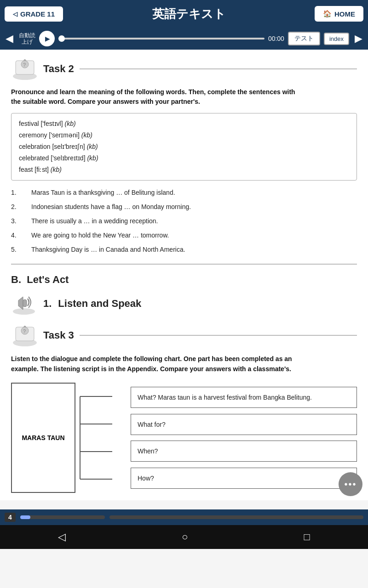  I want to click on list-item: 3. There is usually a … in a wedding rec…, so click(184, 221).